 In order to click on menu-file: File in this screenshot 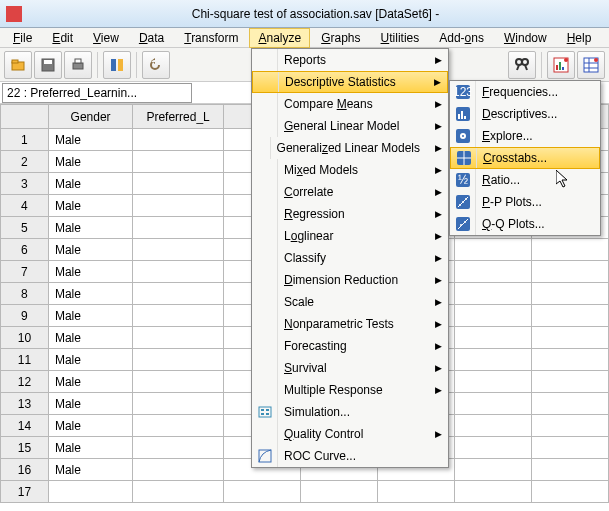, I will do `click(22, 38)`.